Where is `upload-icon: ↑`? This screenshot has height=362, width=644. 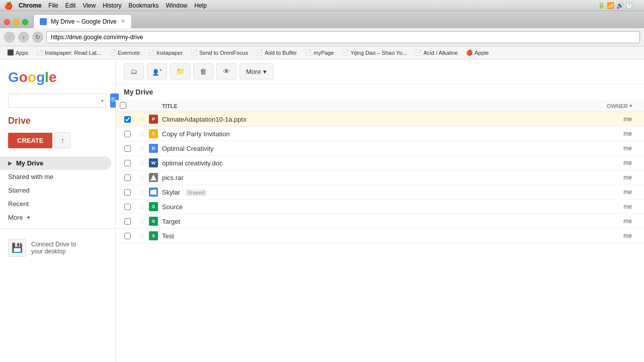 upload-icon: ↑ is located at coordinates (62, 140).